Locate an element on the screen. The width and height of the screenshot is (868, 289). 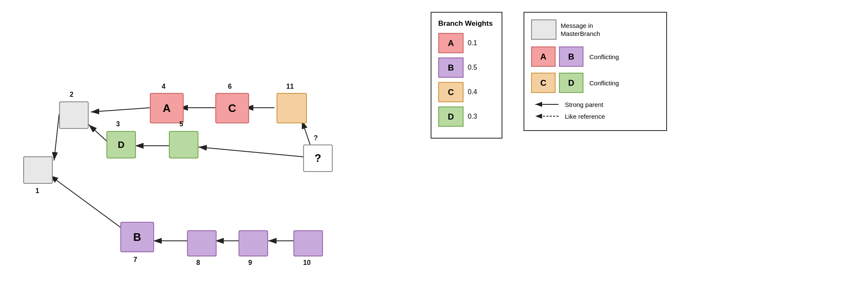
legend-swatch-D: D is located at coordinates (451, 117).